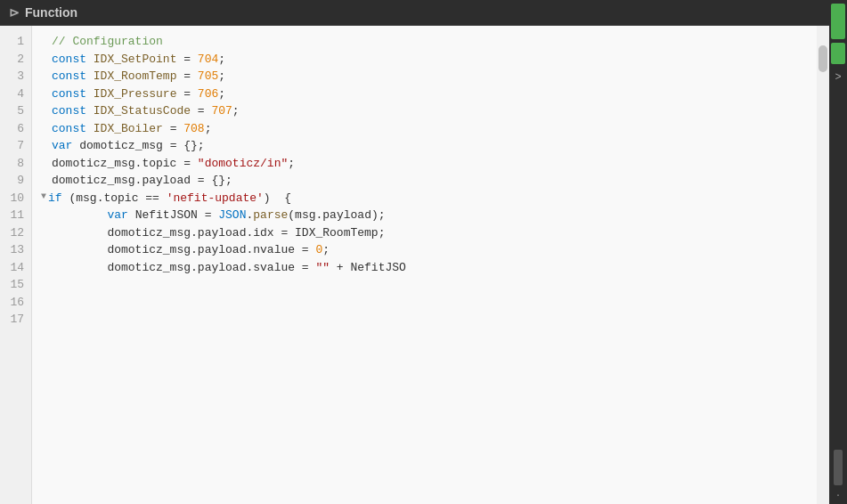 This screenshot has width=847, height=504. What do you see at coordinates (16, 164) in the screenshot?
I see `line-number: 8` at bounding box center [16, 164].